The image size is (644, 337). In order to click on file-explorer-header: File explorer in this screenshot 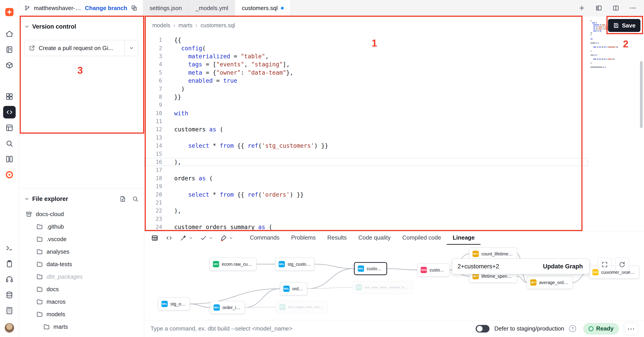, I will do `click(82, 199)`.